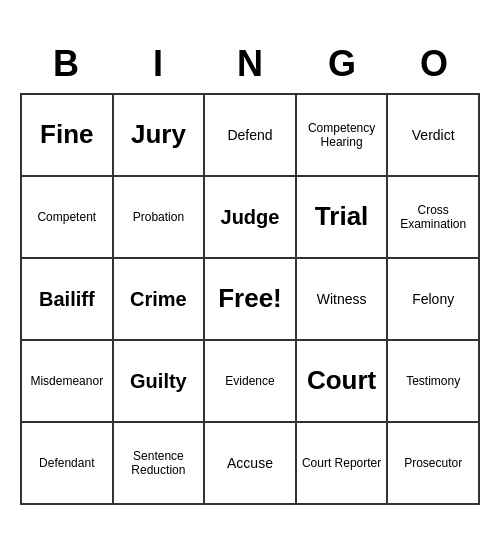 This screenshot has width=500, height=544. Describe the element at coordinates (250, 64) in the screenshot. I see `header-letter: N` at that location.